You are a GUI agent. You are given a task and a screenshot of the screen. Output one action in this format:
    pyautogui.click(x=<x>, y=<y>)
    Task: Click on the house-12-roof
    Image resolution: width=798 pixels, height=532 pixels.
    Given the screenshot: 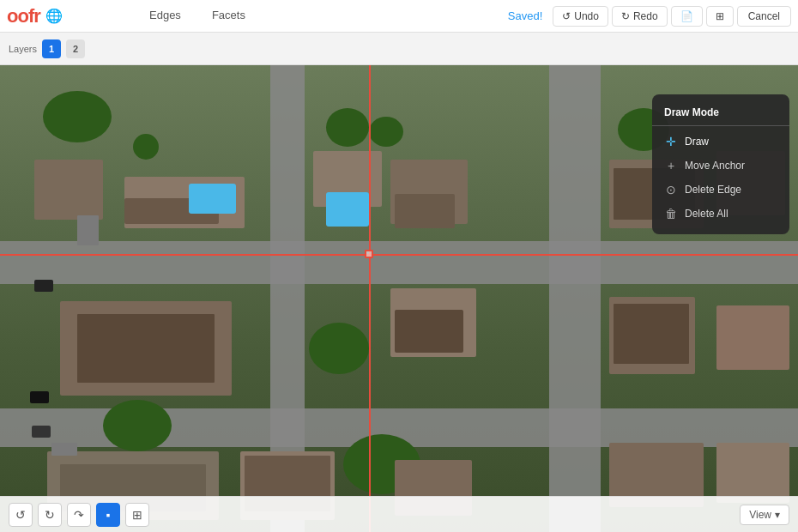 What is the action you would take?
    pyautogui.click(x=651, y=334)
    